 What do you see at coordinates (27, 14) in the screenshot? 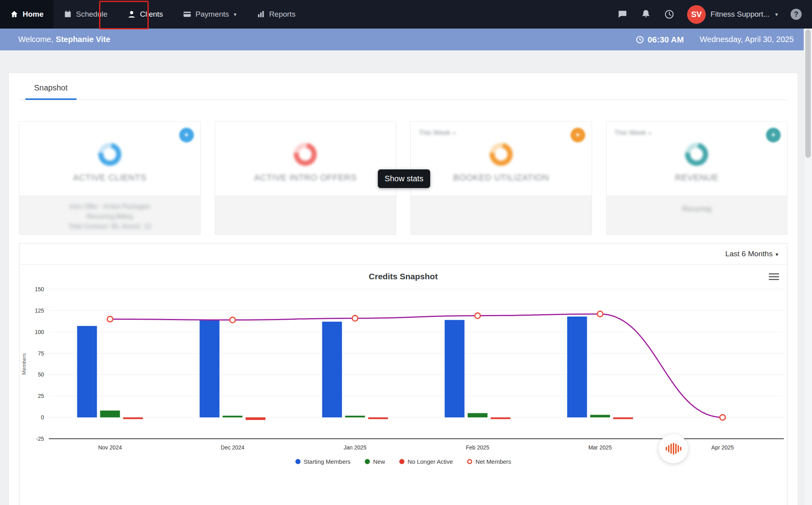
I see `nav-item-home: Home` at bounding box center [27, 14].